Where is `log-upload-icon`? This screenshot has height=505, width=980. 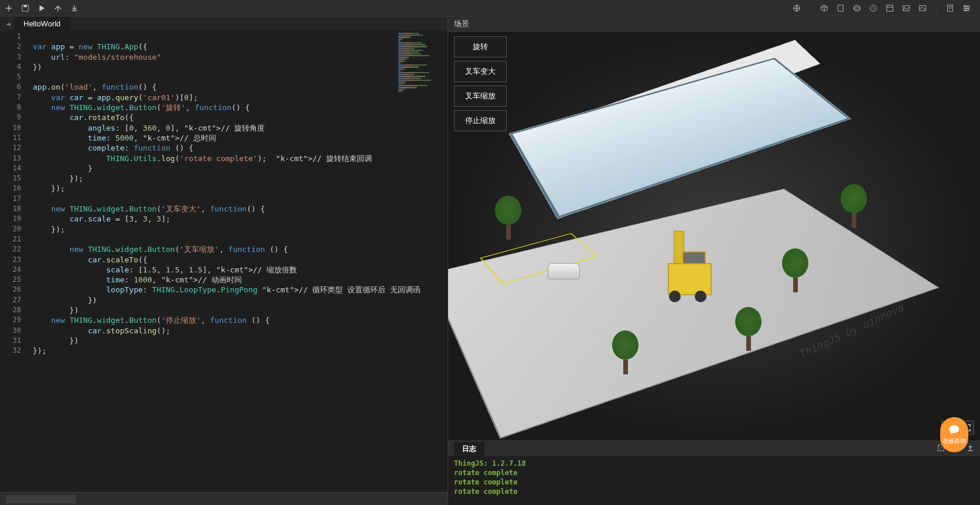 log-upload-icon is located at coordinates (970, 449).